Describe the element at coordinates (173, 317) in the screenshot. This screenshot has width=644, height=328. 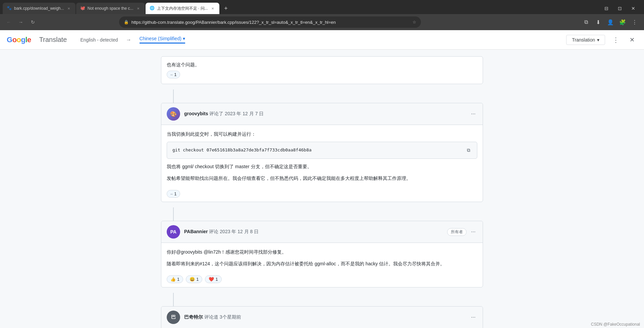
I see `avatar-baqi: 巴` at that location.